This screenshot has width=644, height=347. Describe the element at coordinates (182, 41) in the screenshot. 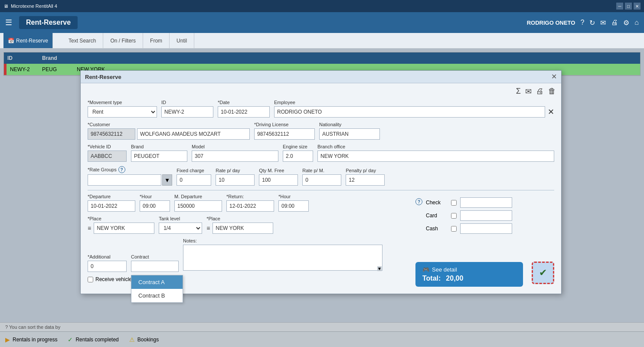

I see `tab-until: Until` at that location.